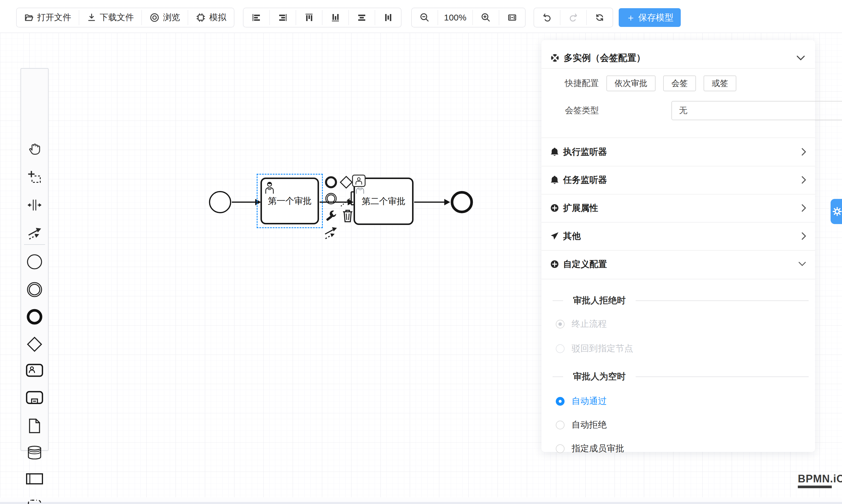  Describe the element at coordinates (283, 18) in the screenshot. I see `align-right-icon` at that location.